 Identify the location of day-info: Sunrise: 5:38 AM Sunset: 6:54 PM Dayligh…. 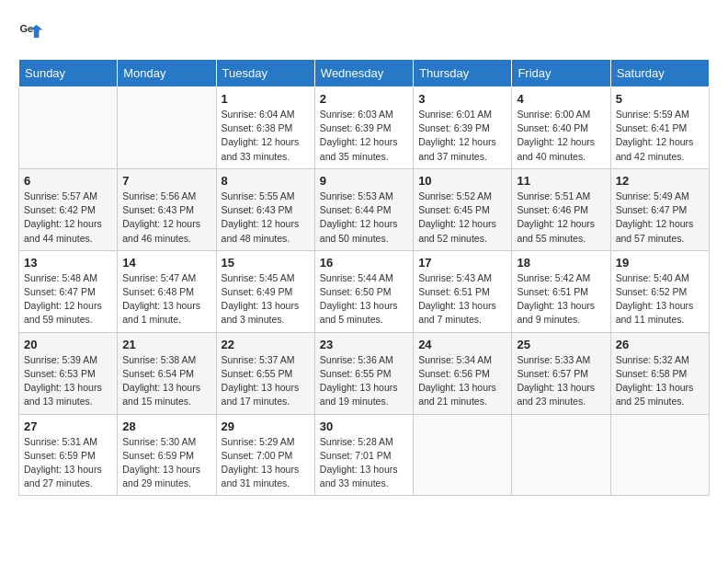
(166, 381).